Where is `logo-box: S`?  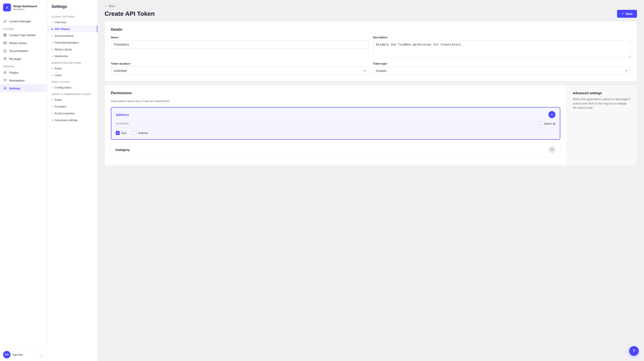
logo-box: S is located at coordinates (7, 7).